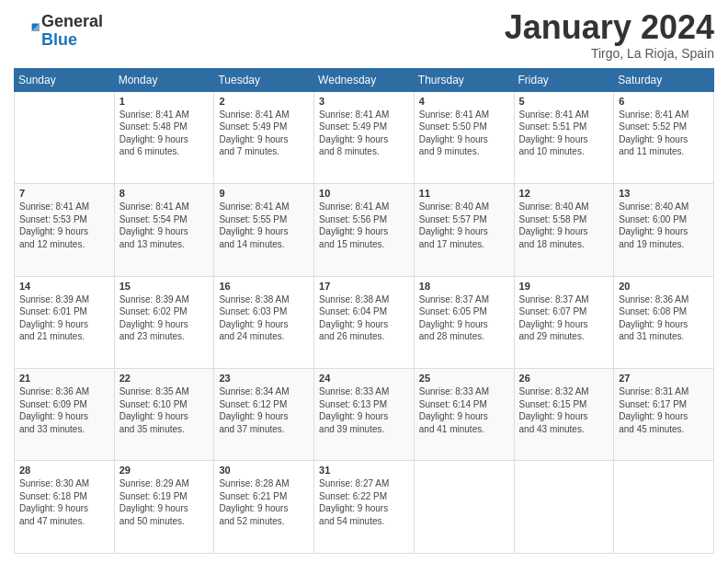 This screenshot has width=728, height=563. What do you see at coordinates (364, 101) in the screenshot?
I see `day-number: 3` at bounding box center [364, 101].